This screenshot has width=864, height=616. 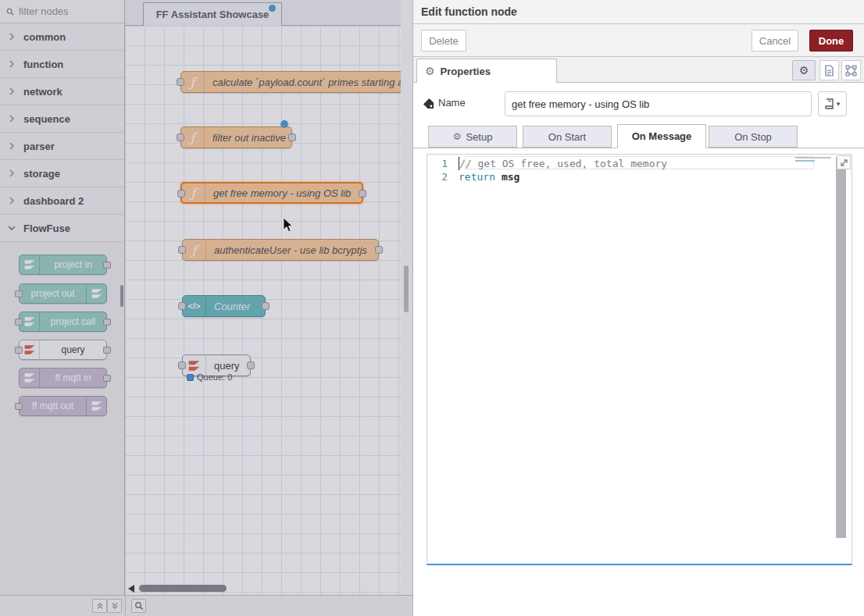 What do you see at coordinates (852, 70) in the screenshot?
I see `appearance-view-button` at bounding box center [852, 70].